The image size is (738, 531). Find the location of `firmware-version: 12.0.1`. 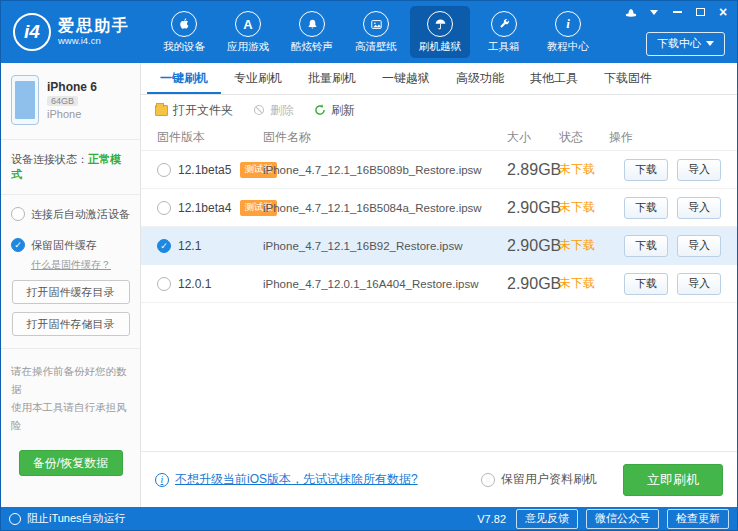

firmware-version: 12.0.1 is located at coordinates (194, 284).